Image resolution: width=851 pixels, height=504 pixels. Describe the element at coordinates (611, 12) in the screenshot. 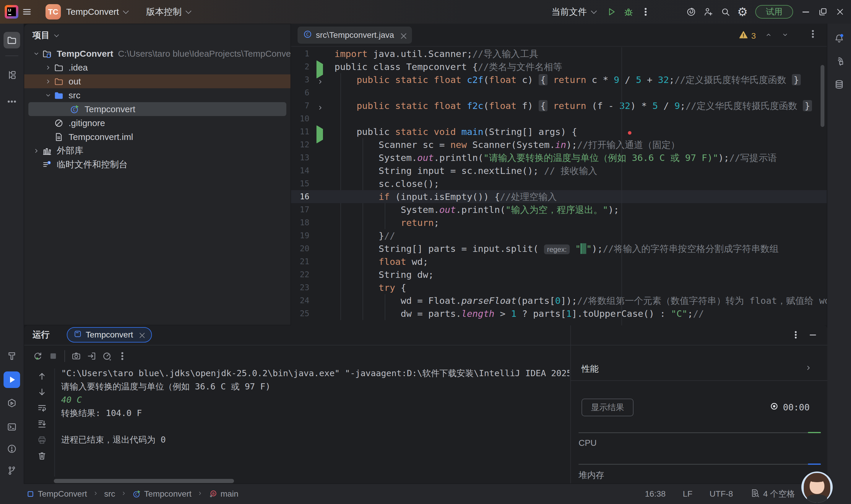

I see `run-button` at that location.